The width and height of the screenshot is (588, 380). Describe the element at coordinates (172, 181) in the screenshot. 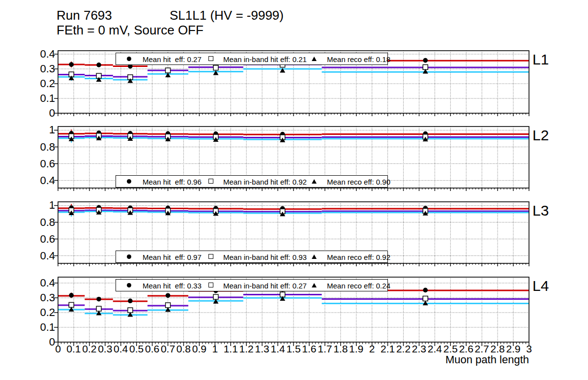

I see `legend-label-hit: Mean hit eff: 0.96` at that location.